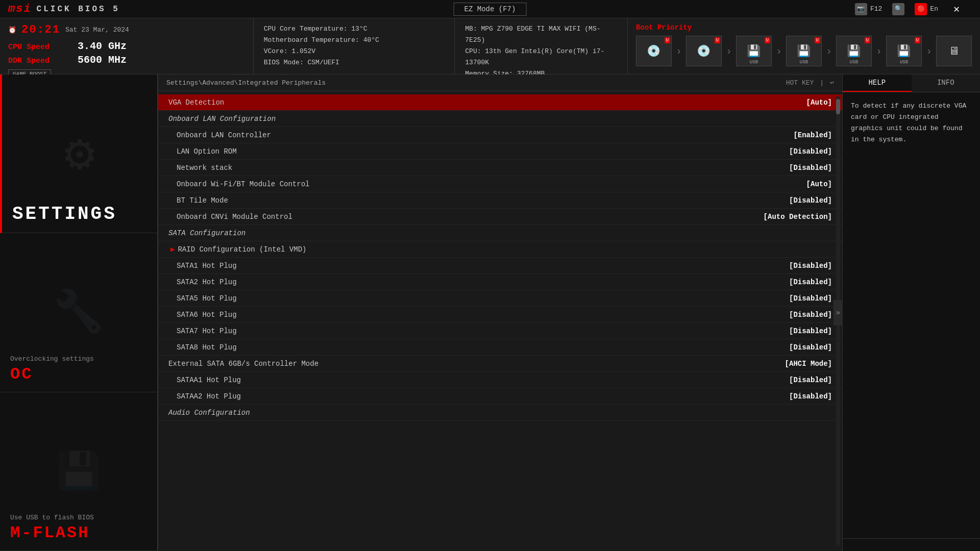 Image resolution: width=980 pixels, height=551 pixels. Describe the element at coordinates (808, 364) in the screenshot. I see `setting-value: [AHCI Mode]` at that location.